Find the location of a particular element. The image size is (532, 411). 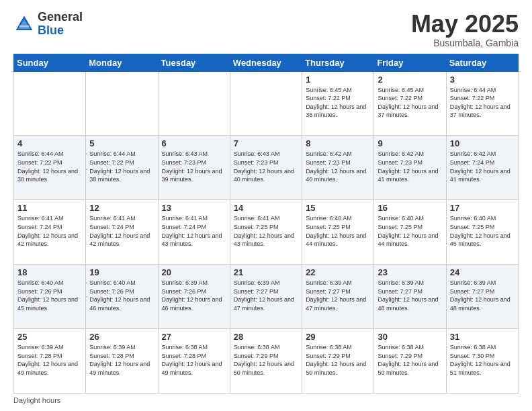

weekday-monday: Monday is located at coordinates (122, 62).